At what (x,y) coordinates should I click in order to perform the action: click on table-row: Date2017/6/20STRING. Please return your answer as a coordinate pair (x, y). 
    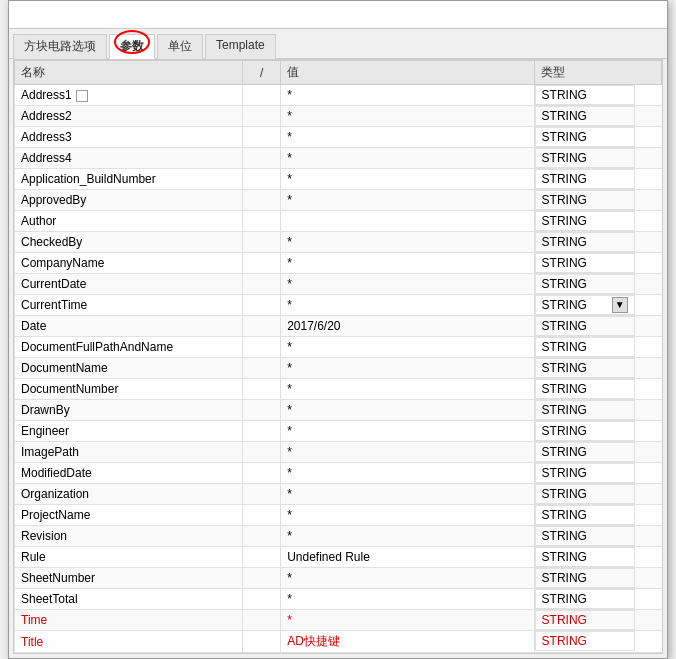
    Looking at the image, I should click on (338, 326).